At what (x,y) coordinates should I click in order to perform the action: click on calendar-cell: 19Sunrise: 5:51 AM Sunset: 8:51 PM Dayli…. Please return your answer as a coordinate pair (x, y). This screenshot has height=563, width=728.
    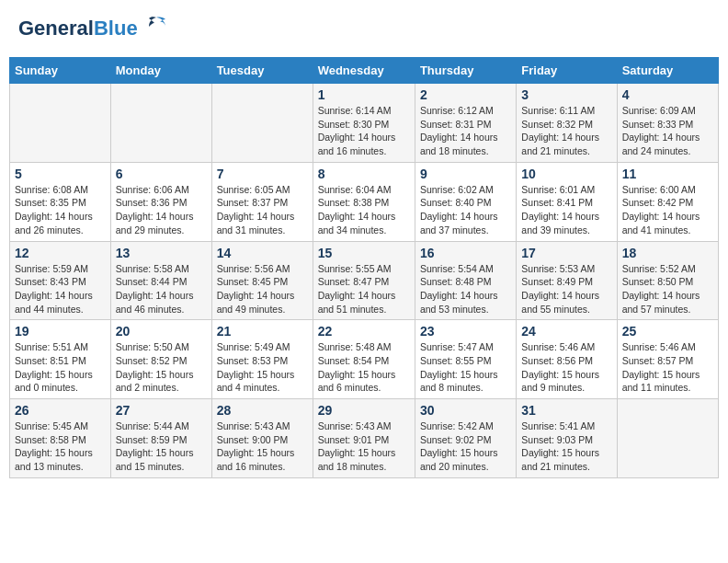
    Looking at the image, I should click on (61, 360).